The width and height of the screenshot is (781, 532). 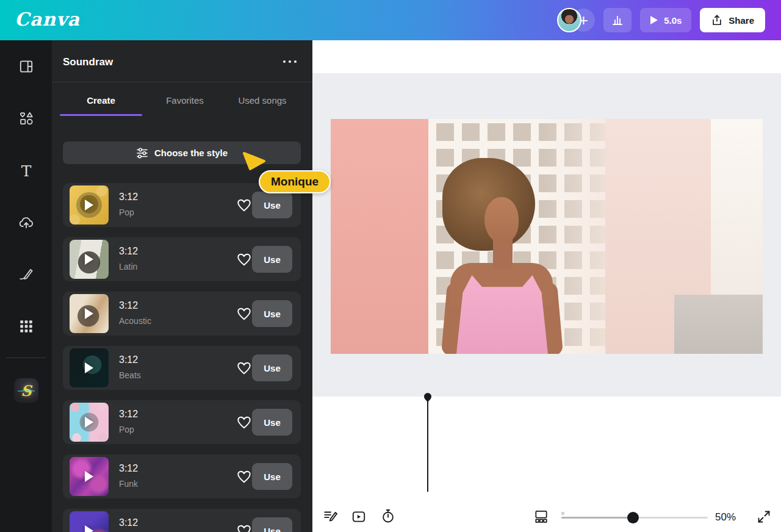 I want to click on pages-grid-button, so click(x=541, y=517).